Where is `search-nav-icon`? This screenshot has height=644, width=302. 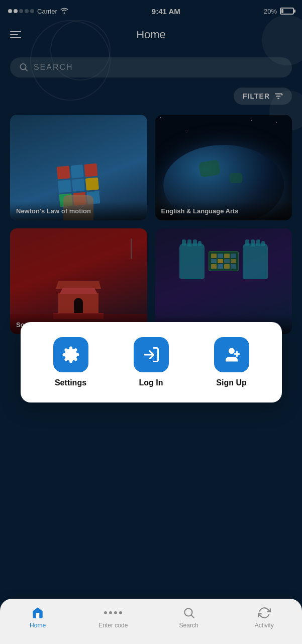 search-nav-icon is located at coordinates (189, 613).